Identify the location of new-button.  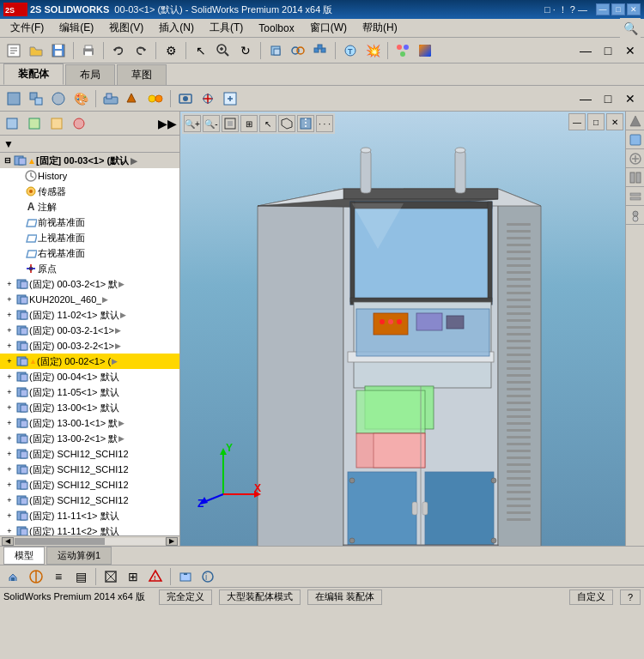
(14, 51).